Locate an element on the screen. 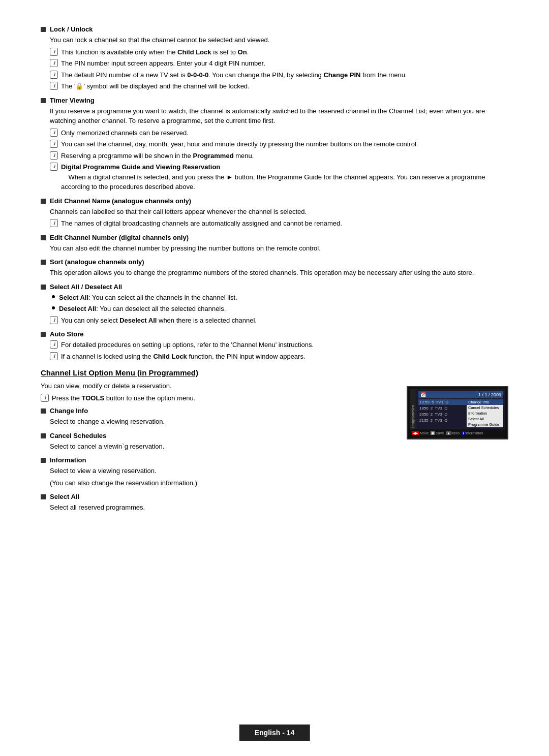 This screenshot has height=756, width=549. section-sort: Sort (analogue channels only) This opera… is located at coordinates (274, 268).